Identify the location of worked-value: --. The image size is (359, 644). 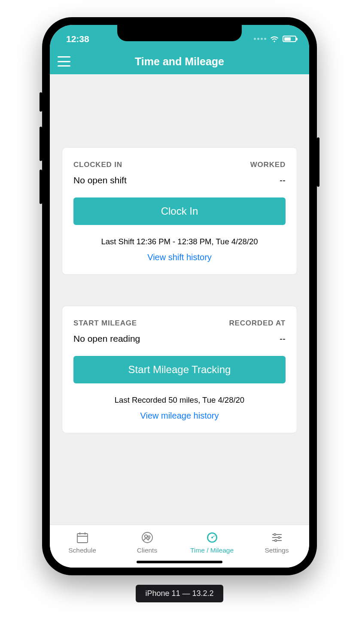
(283, 180).